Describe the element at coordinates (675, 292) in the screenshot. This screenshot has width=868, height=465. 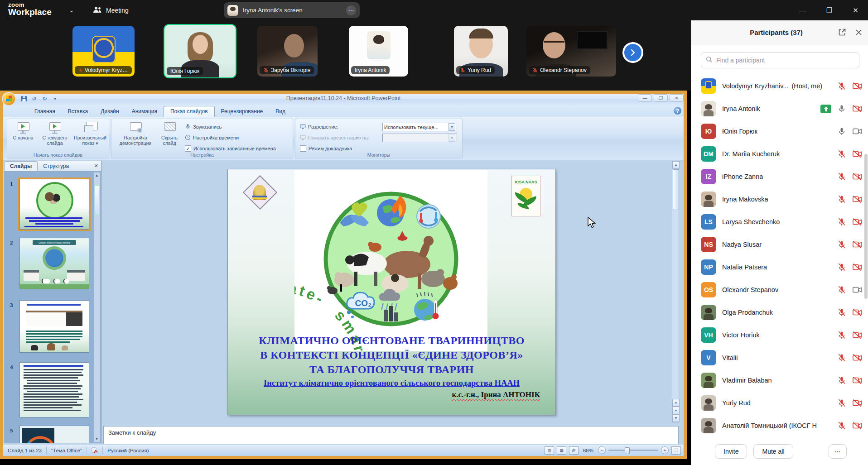
I see `slide-area-scrollbar: ▲ ⏶ ⏷ ▼` at that location.